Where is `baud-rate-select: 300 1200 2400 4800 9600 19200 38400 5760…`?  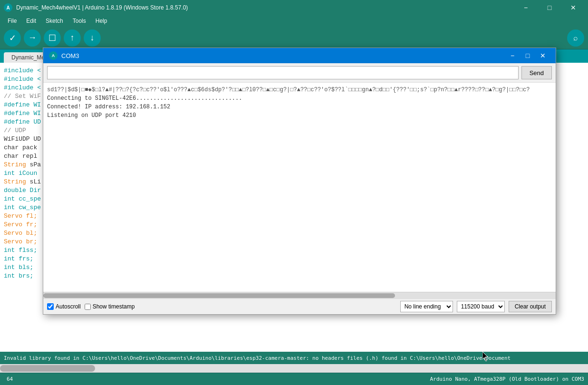 baud-rate-select: 300 1200 2400 4800 9600 19200 38400 5760… is located at coordinates (481, 307).